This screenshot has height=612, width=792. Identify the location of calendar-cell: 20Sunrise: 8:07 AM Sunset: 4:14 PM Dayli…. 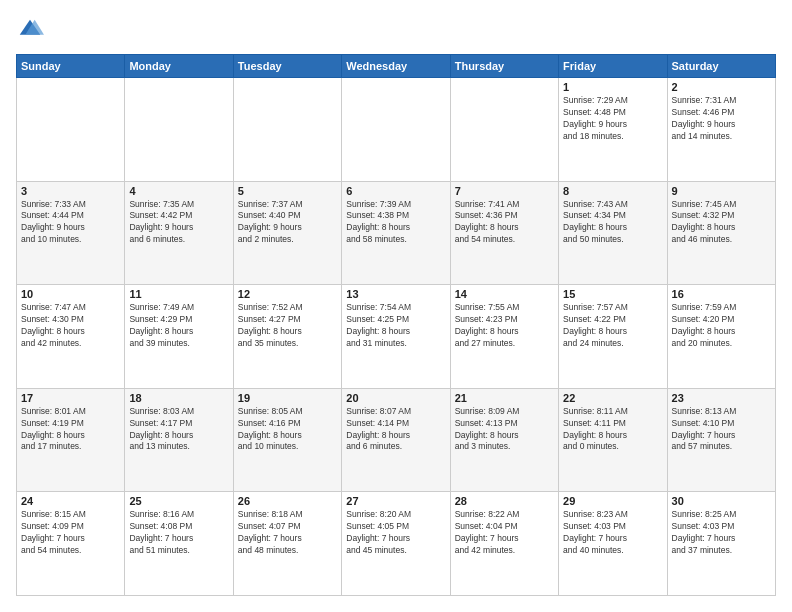
(396, 440).